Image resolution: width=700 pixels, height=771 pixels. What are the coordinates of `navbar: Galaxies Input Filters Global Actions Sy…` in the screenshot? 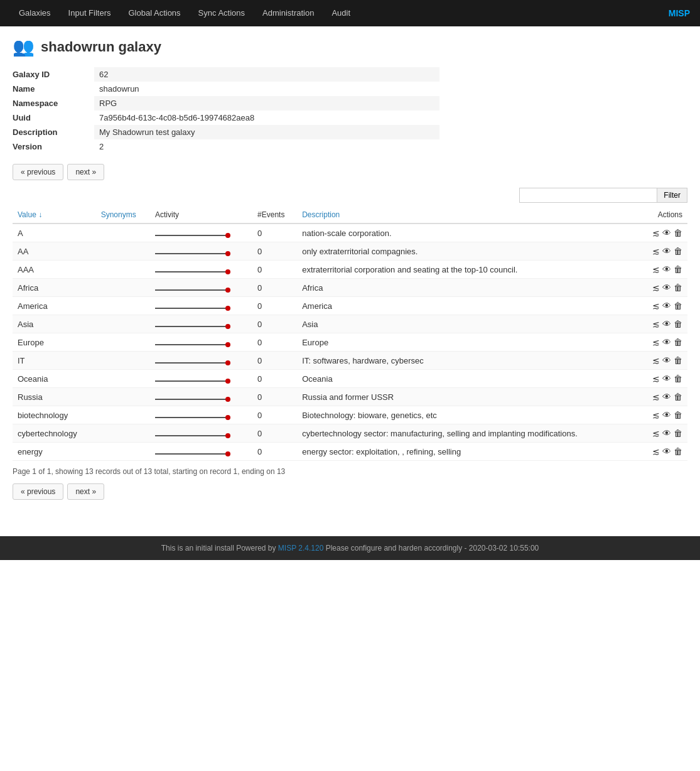 It's located at (350, 13).